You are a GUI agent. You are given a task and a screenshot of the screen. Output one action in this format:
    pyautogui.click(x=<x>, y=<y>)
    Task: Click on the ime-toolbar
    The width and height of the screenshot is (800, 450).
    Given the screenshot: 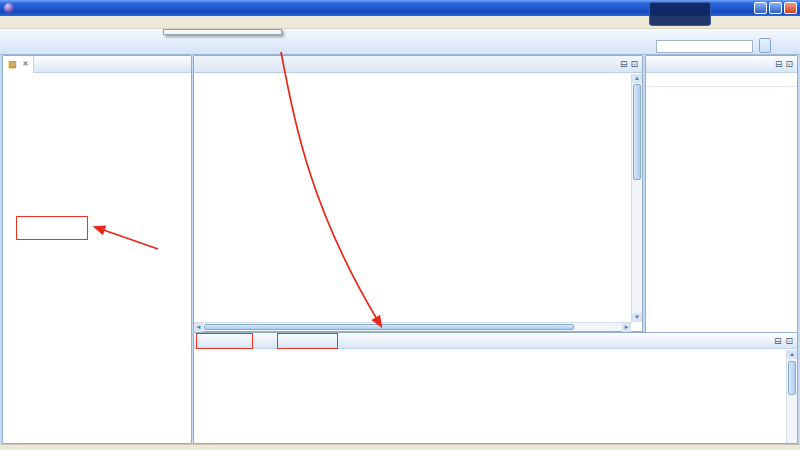 What is the action you would take?
    pyautogui.click(x=680, y=14)
    